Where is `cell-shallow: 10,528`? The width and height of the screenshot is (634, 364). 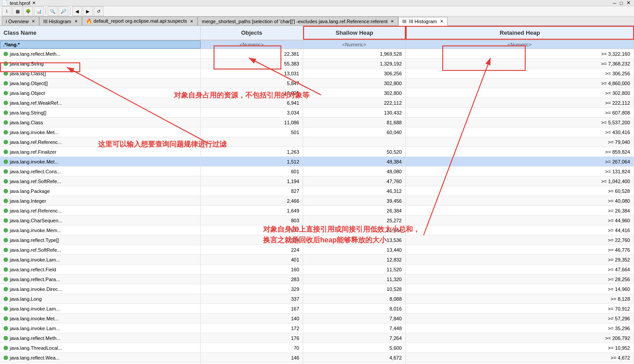
cell-shallow: 10,528 is located at coordinates (354, 289).